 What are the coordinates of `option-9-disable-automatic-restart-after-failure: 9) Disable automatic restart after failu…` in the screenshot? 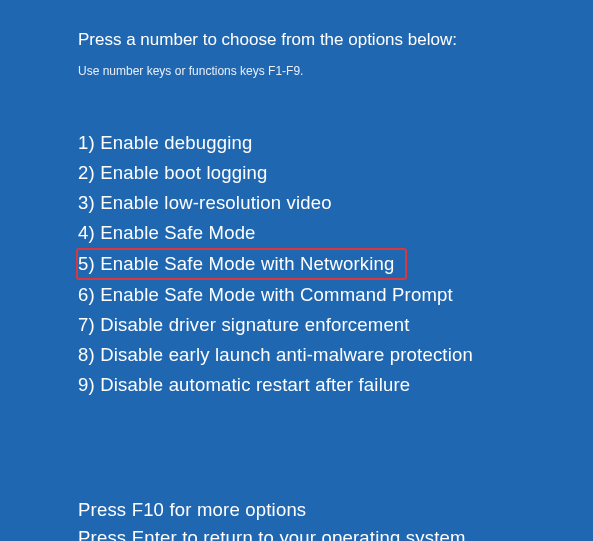 It's located at (336, 385).